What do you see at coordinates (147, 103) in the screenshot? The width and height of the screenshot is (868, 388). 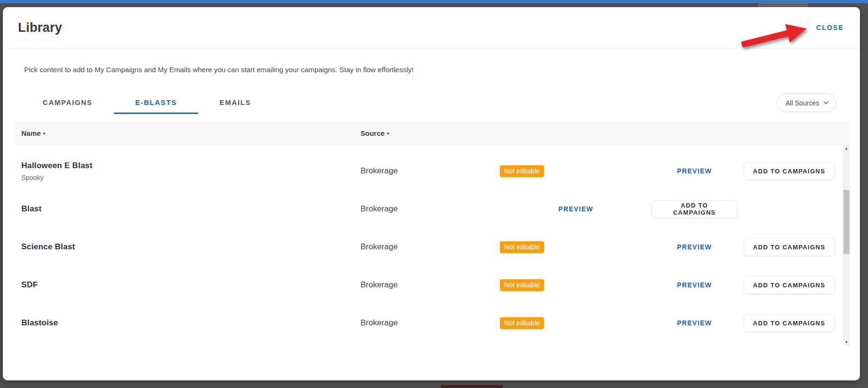 I see `tab-bar: CAMPAIGNS E-BLASTS EMAILS` at bounding box center [147, 103].